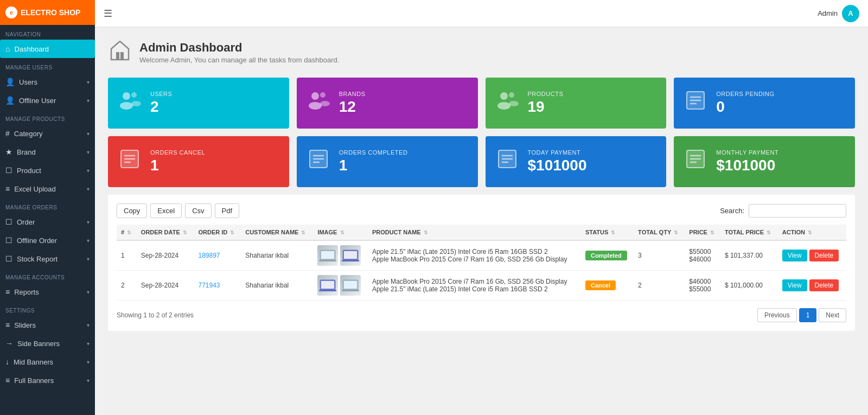 Image resolution: width=868 pixels, height=415 pixels. I want to click on card-info-today-payment: TODAY PAYMENT $101000, so click(558, 162).